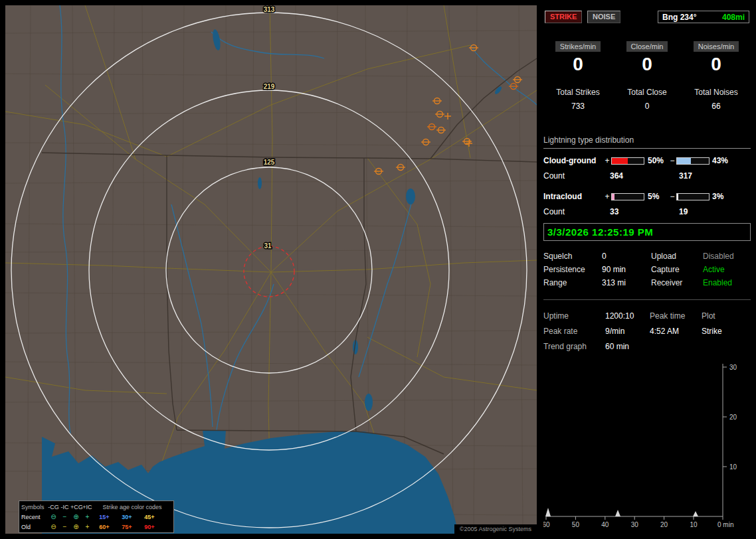  Describe the element at coordinates (716, 106) in the screenshot. I see `total-noises-value: 66` at that location.